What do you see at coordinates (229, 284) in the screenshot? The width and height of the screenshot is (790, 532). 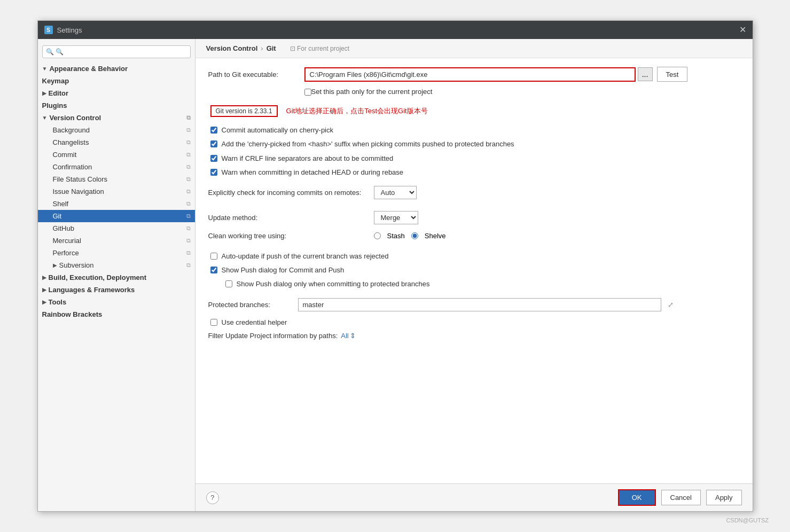 I see `show-push-protected-checkbox` at bounding box center [229, 284].